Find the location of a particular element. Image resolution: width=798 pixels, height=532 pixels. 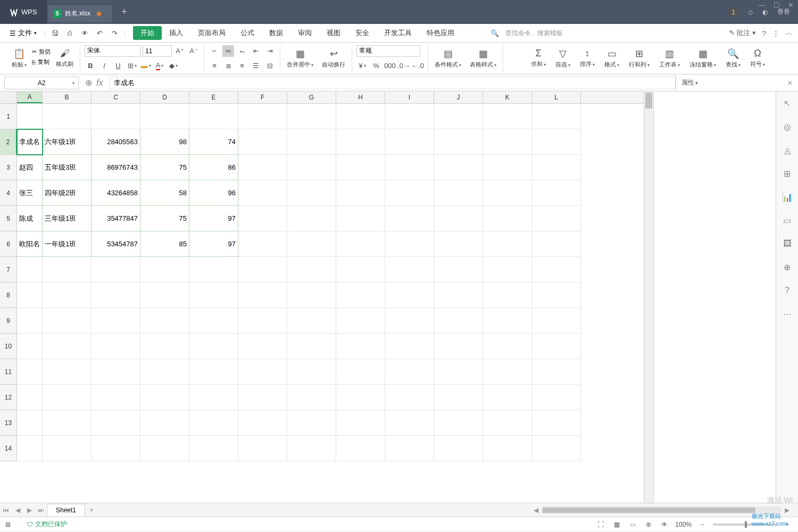

cell-L10 is located at coordinates (556, 346).